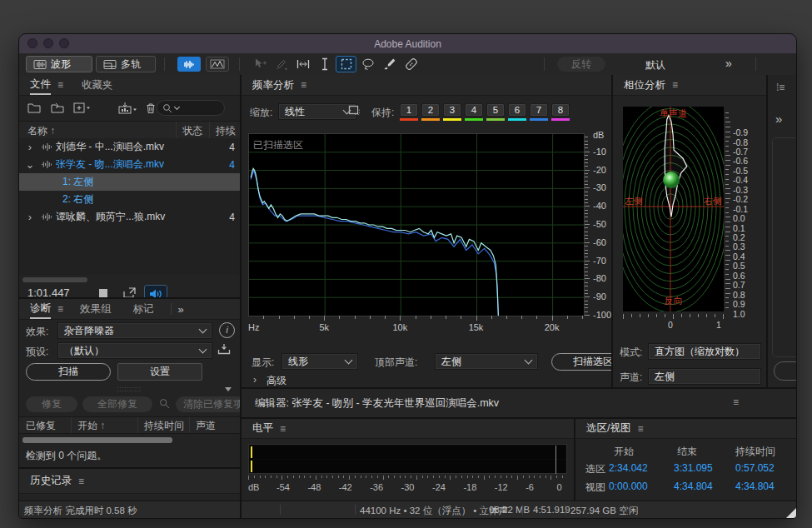 This screenshot has width=812, height=528. I want to click on save-preset-icon, so click(224, 349).